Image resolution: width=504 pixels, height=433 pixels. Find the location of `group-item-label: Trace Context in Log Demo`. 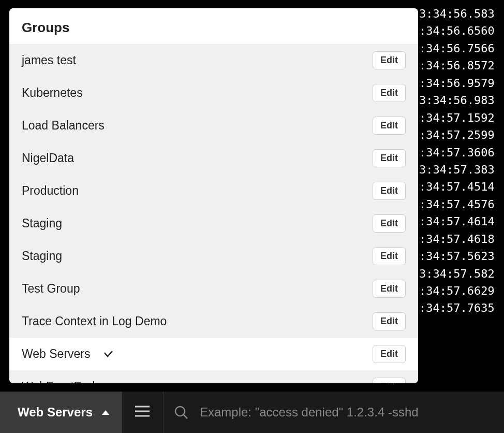

group-item-label: Trace Context in Log Demo is located at coordinates (94, 321).